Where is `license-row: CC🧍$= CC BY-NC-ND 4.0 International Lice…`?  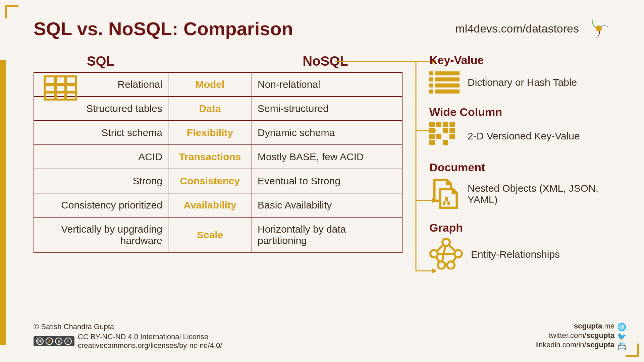 license-row: CC🧍$= CC BY-NC-ND 4.0 International Lice… is located at coordinates (128, 341).